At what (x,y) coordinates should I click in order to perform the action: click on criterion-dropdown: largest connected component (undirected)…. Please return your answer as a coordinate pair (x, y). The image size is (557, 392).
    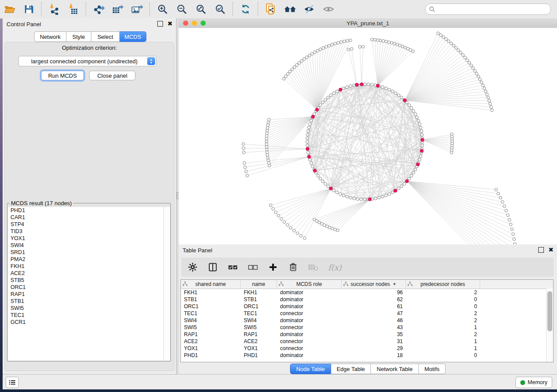
    Looking at the image, I should click on (87, 61).